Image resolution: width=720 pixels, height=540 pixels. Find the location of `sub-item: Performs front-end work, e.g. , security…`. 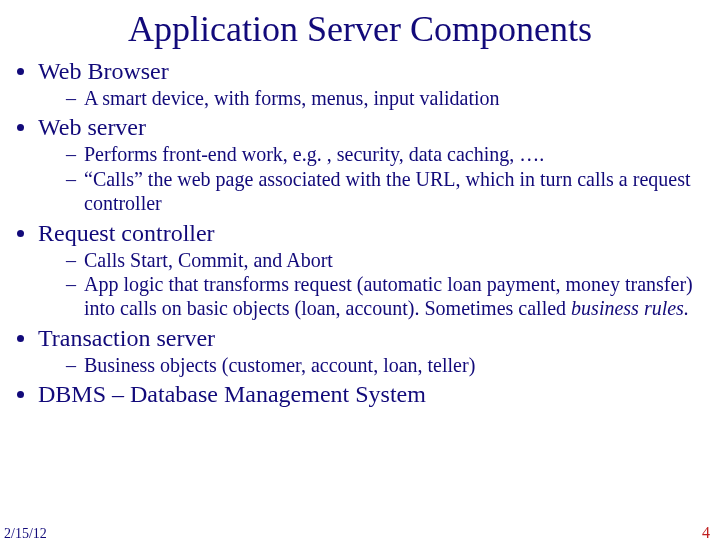

sub-item: Performs front-end work, e.g. , security… is located at coordinates (393, 154).